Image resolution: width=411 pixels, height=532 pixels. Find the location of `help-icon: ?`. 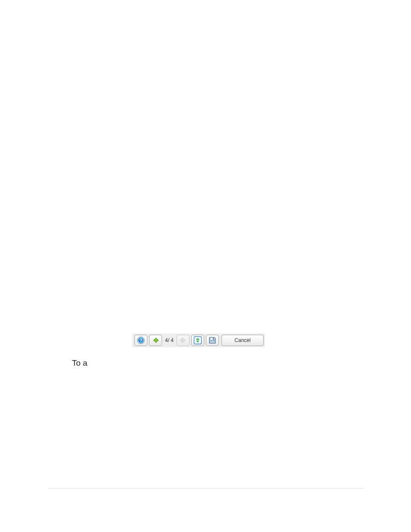

help-icon: ? is located at coordinates (141, 340).